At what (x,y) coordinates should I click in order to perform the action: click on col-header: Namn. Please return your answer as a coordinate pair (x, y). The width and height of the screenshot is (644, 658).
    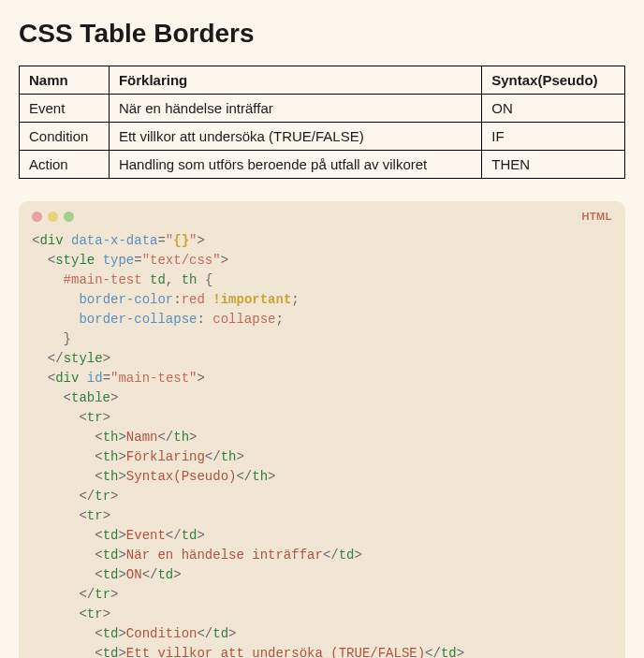
    Looking at the image, I should click on (65, 80).